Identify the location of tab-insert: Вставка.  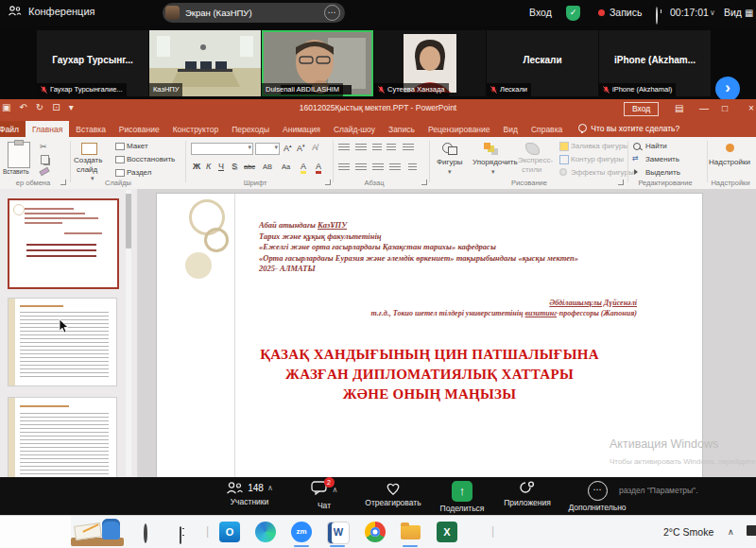
(91, 128).